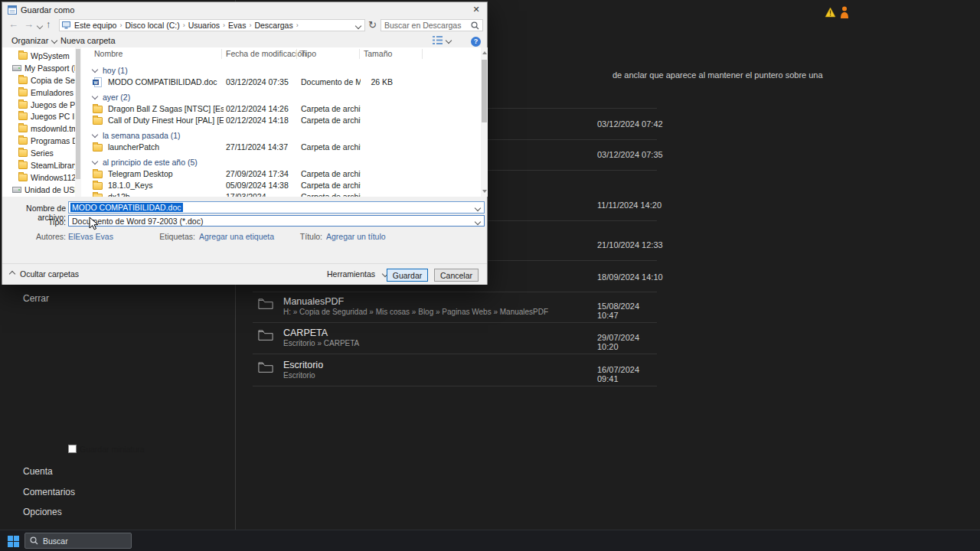 Image resolution: width=980 pixels, height=551 pixels. What do you see at coordinates (282, 194) in the screenshot?
I see `file-row: dx12b... 17/03/2024 Carpeta de archivos` at bounding box center [282, 194].